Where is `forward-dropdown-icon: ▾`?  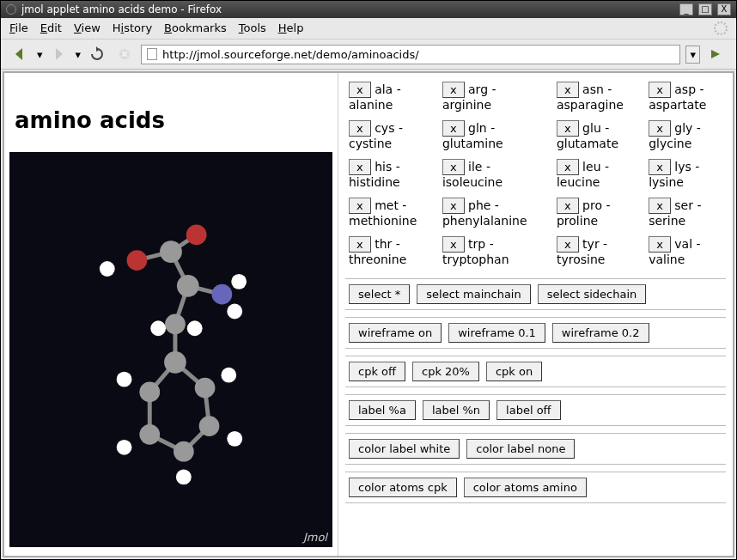 forward-dropdown-icon: ▾ is located at coordinates (79, 55).